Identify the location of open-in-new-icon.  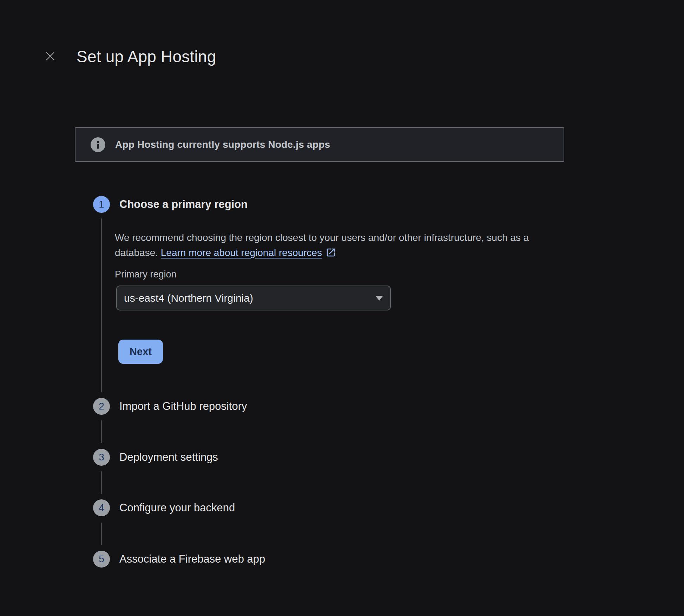
(331, 254).